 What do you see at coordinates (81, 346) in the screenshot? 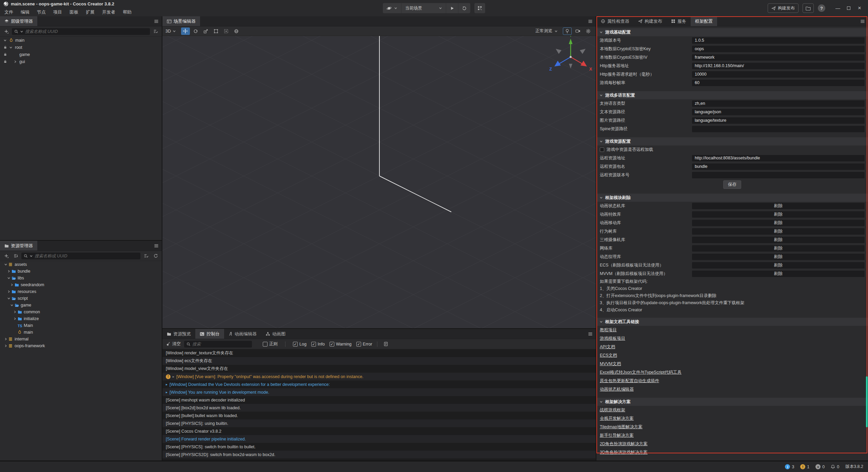
I see `asset-node-oops-framework: oops-framework` at bounding box center [81, 346].